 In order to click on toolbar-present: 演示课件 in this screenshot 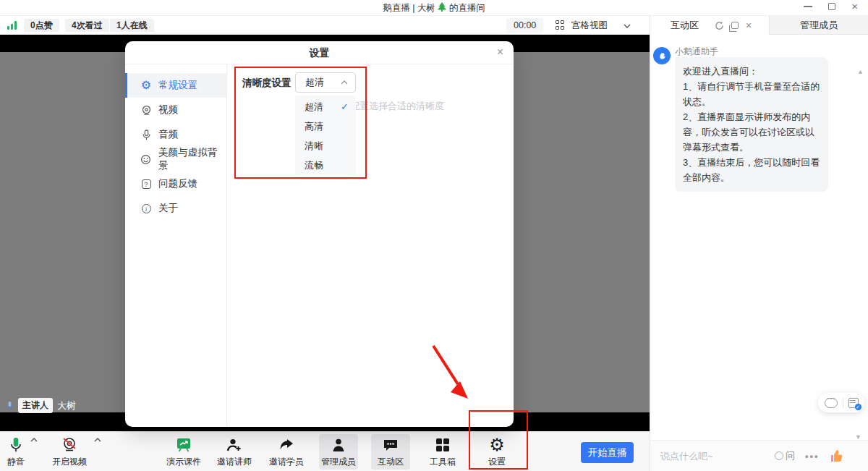, I will do `click(184, 451)`.